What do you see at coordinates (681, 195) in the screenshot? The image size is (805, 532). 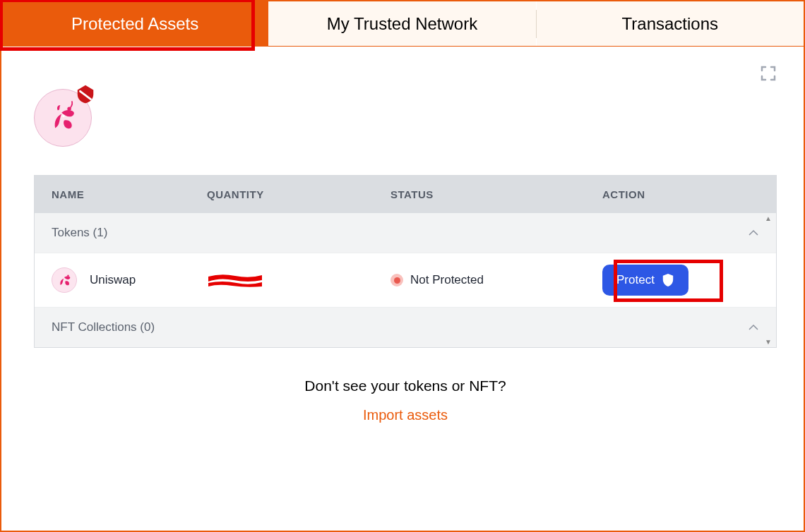 I see `header-action: ACTION` at bounding box center [681, 195].